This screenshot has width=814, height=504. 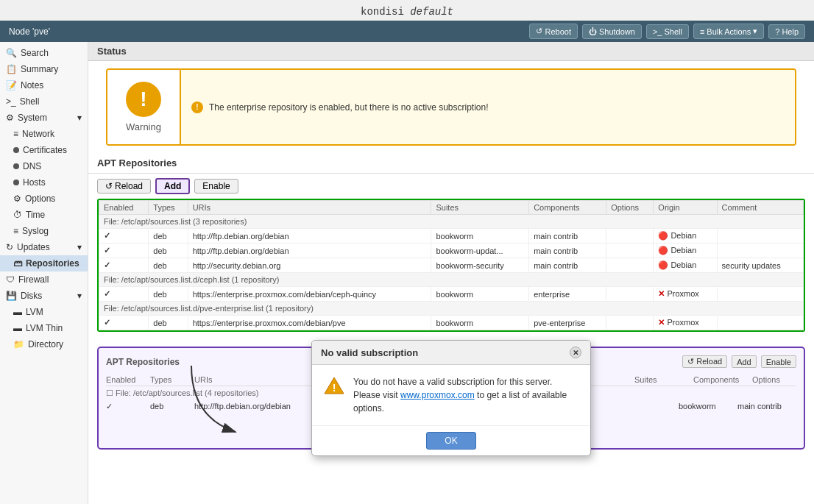 I want to click on warning-circle-icon: !, so click(x=144, y=99).